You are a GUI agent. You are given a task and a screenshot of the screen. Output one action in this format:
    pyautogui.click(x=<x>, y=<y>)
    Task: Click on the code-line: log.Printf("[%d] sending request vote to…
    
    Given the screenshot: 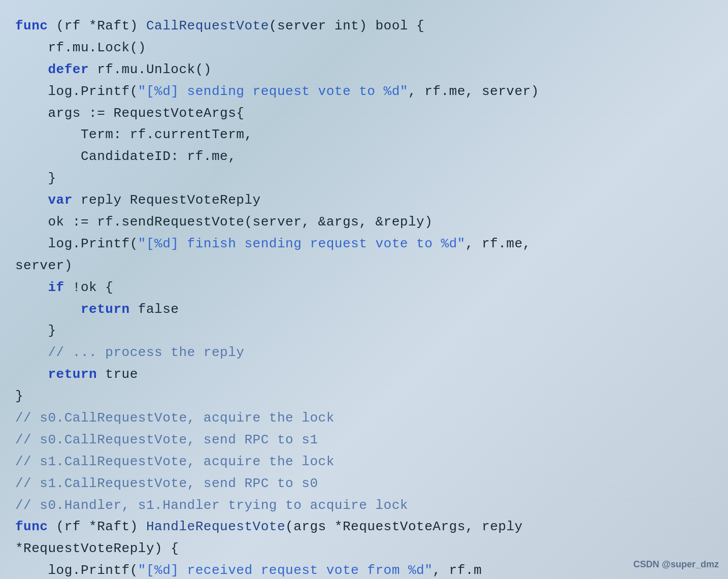 What is the action you would take?
    pyautogui.click(x=367, y=91)
    